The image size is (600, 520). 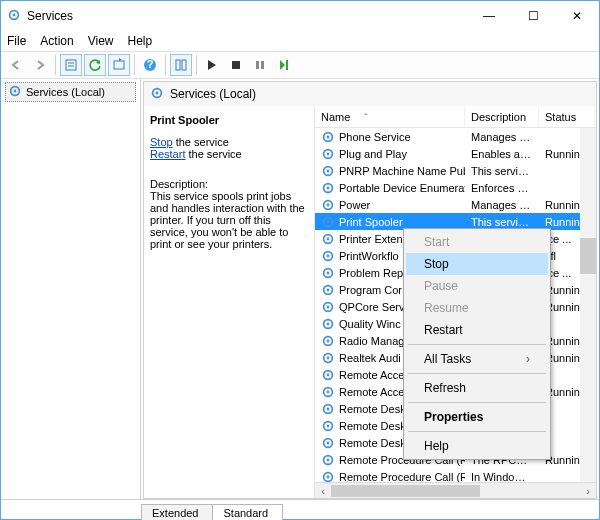 What do you see at coordinates (477, 388) in the screenshot?
I see `ctx-refresh: Refresh` at bounding box center [477, 388].